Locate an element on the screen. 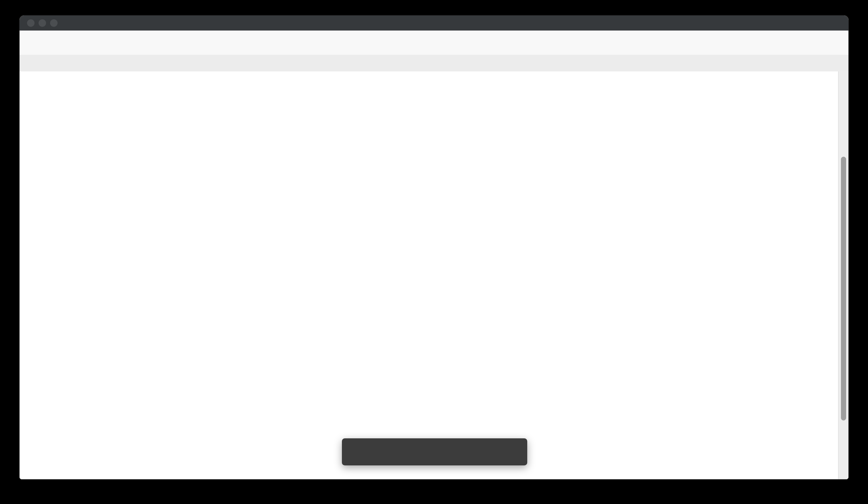 Image resolution: width=868 pixels, height=504 pixels. scrollbar-thumb is located at coordinates (843, 289).